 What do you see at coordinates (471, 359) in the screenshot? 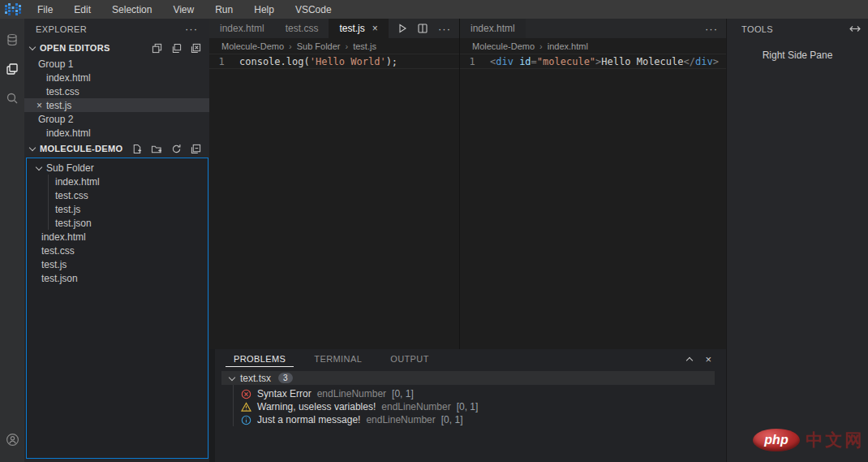
I see `panel-tab-bar: PROBLEMS TERMINAL OUTPUT ×` at bounding box center [471, 359].